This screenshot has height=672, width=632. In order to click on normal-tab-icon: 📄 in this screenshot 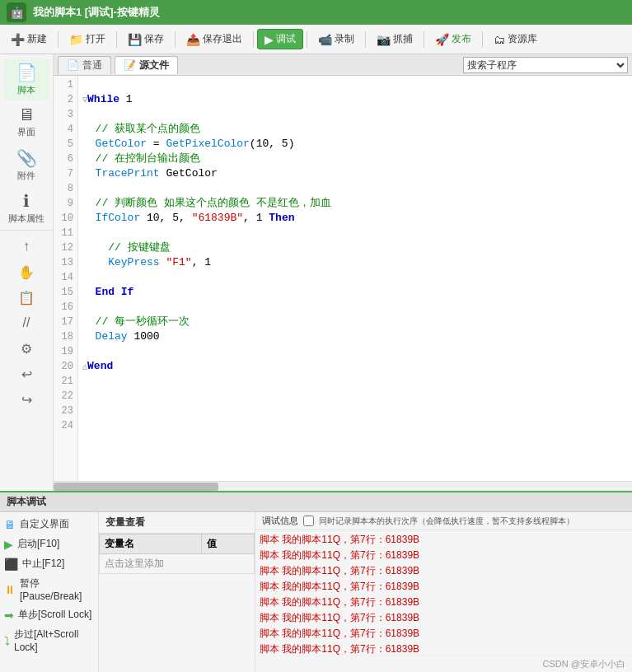, I will do `click(73, 65)`.